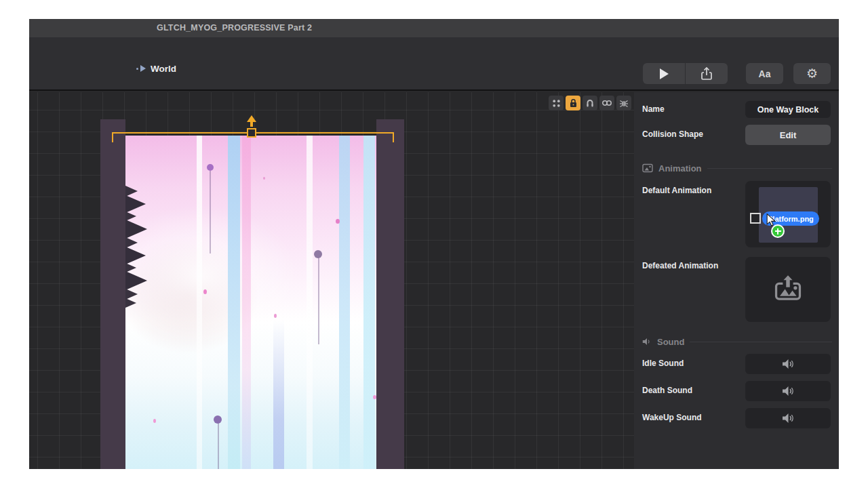 This screenshot has width=868, height=488. Describe the element at coordinates (788, 289) in the screenshot. I see `defeated-animation-well` at that location.